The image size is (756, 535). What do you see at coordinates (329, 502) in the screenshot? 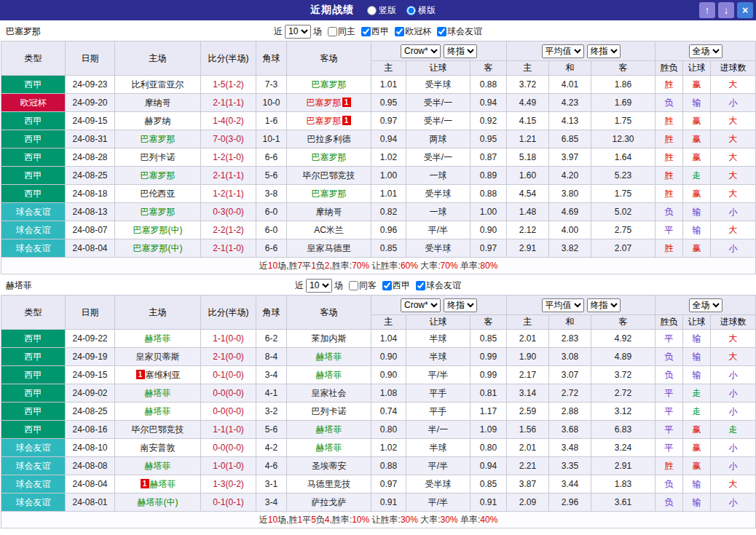
I see `away-team-cell: 萨拉戈萨` at bounding box center [329, 502].